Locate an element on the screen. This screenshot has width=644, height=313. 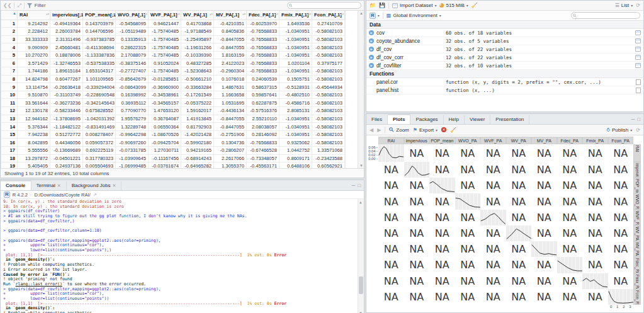
table-row: 22.2284122.260037840.144706596-1.0511948… is located at coordinates (174, 31).